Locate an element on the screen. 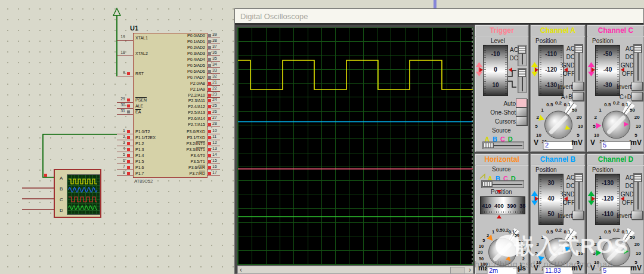 Image resolution: width=644 pixels, height=274 pixels. pin-name: P3.4/T0 is located at coordinates (198, 155).